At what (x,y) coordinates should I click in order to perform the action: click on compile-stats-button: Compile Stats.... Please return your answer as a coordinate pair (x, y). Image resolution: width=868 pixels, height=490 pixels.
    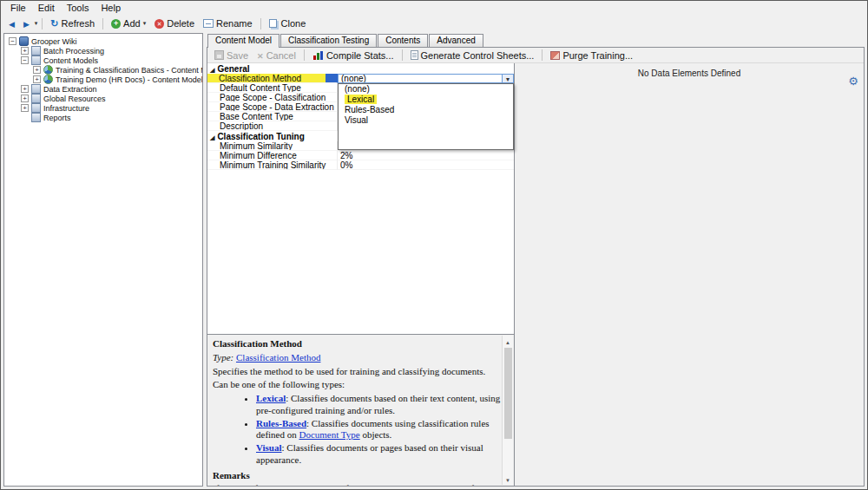
    Looking at the image, I should click on (353, 56).